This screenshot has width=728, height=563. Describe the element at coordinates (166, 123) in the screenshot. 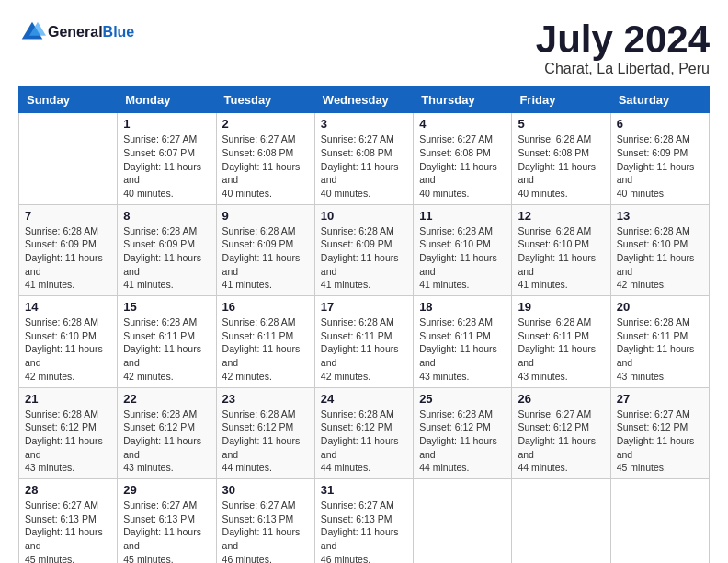

I see `day-number: 1` at that location.